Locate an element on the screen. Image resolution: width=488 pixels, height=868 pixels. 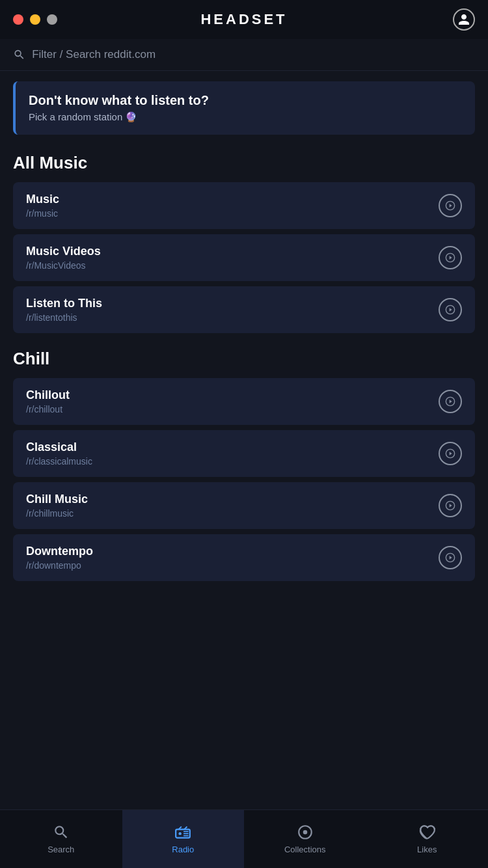
station-item-classical: Classical /r/classicalmusic is located at coordinates (244, 454).